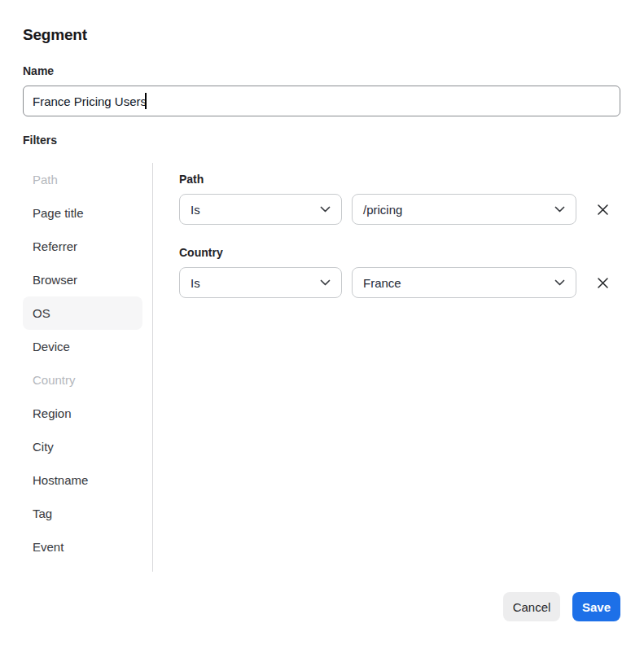 The image size is (644, 645). Describe the element at coordinates (532, 607) in the screenshot. I see `cancel-button: Cancel` at that location.